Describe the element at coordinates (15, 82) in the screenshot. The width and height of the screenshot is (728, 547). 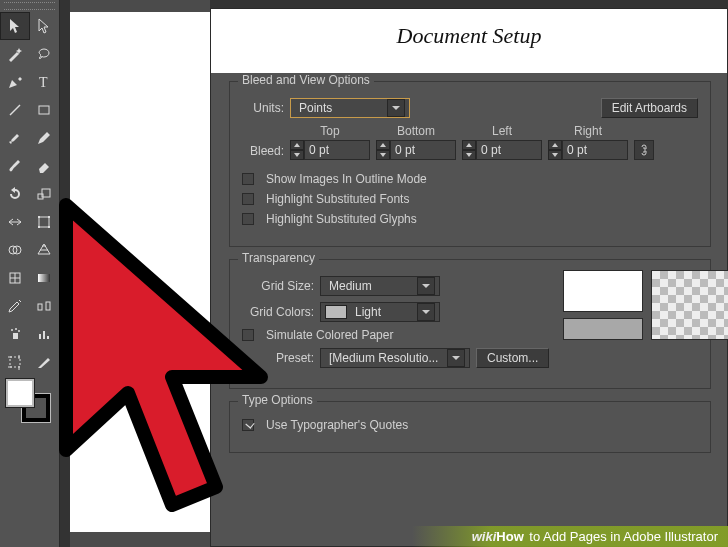
I see `pen-tool` at that location.